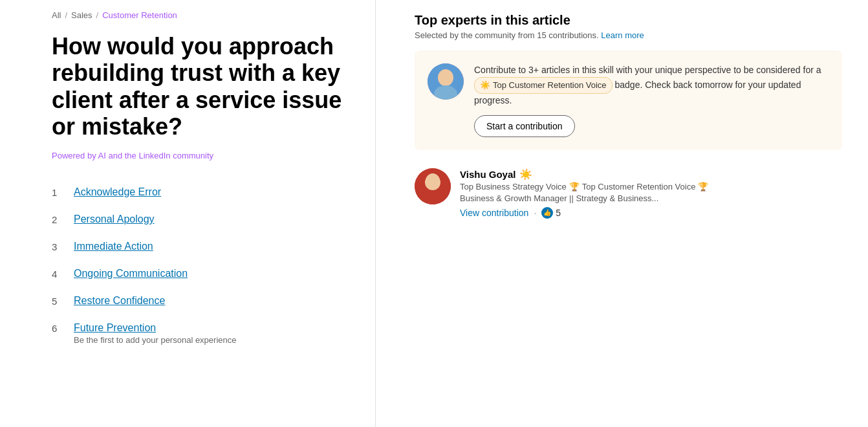 This screenshot has height=427, width=868. Describe the element at coordinates (58, 220) in the screenshot. I see `toc-number-2: 2` at that location.